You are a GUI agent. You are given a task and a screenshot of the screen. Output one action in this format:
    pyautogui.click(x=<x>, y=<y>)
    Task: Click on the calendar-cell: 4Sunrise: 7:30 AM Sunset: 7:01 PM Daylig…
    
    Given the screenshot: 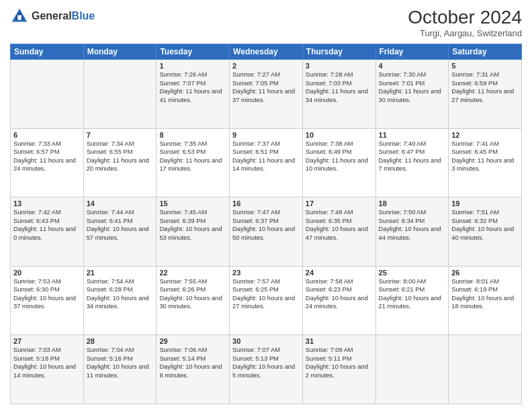 What is the action you would take?
    pyautogui.click(x=412, y=94)
    